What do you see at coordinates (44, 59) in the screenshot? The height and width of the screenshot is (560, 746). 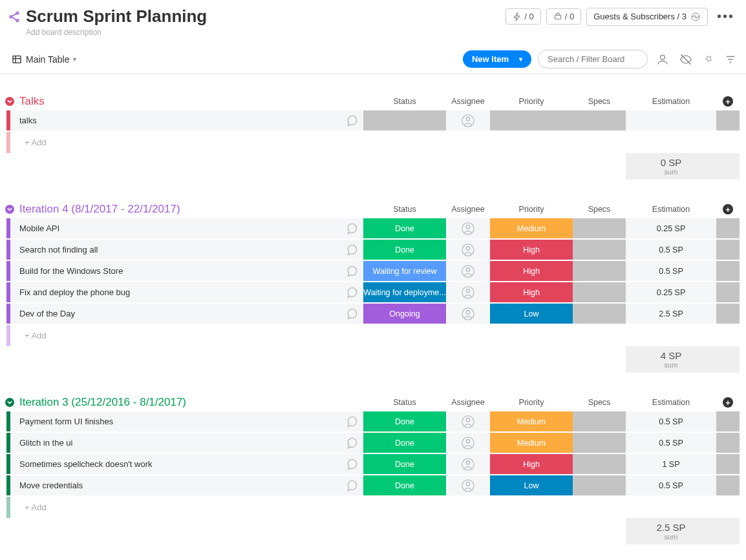 I see `main-table-view-button: Main Table ▾` at bounding box center [44, 59].